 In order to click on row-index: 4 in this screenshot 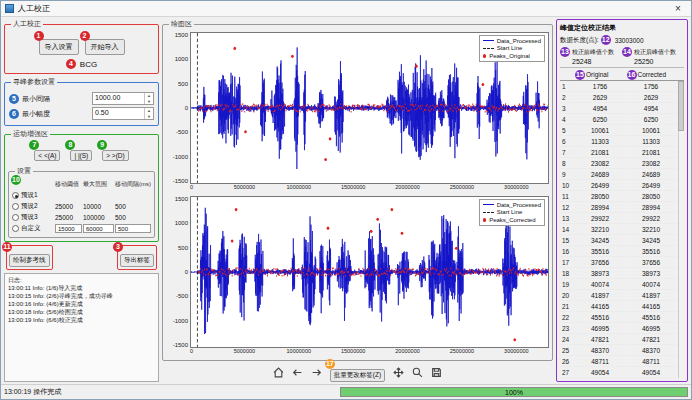, I will do `click(568, 120)`.